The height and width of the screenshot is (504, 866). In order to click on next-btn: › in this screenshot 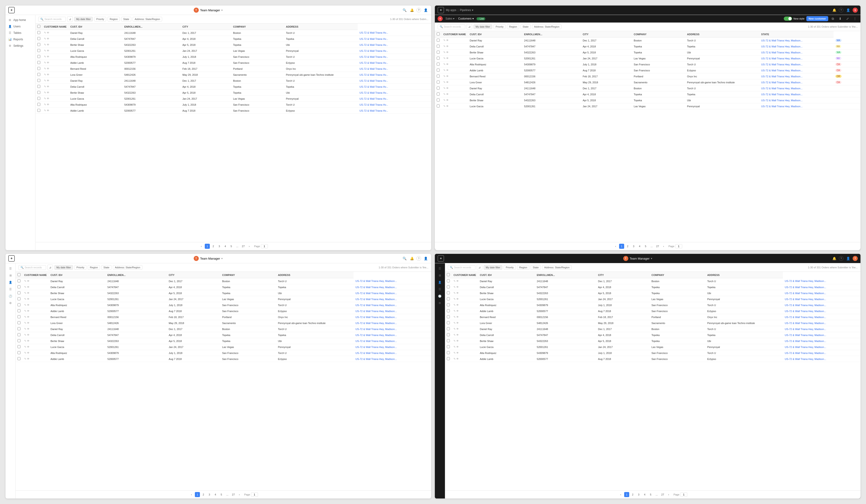, I will do `click(249, 247)`.